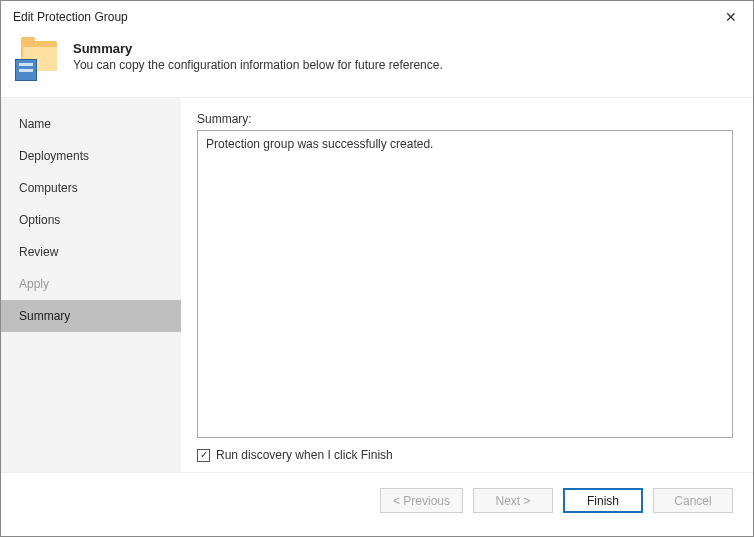 The width and height of the screenshot is (754, 537). What do you see at coordinates (91, 316) in the screenshot?
I see `sidebar-item-summary: Summary` at bounding box center [91, 316].